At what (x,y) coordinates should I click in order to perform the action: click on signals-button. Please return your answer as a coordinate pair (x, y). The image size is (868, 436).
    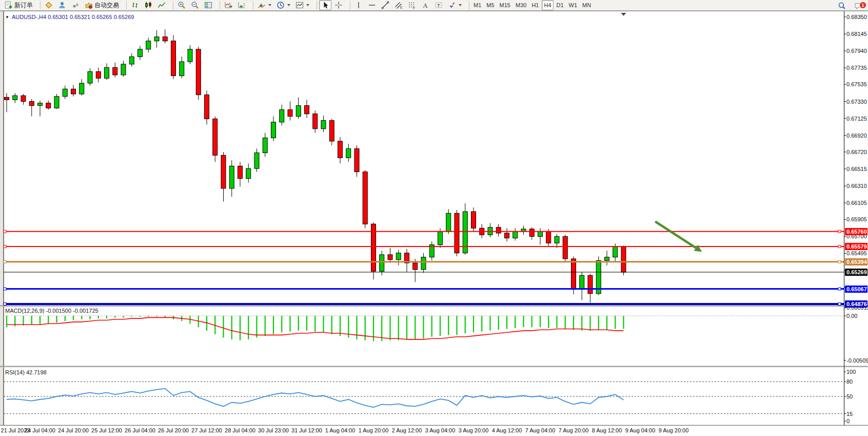
    Looking at the image, I should click on (75, 5).